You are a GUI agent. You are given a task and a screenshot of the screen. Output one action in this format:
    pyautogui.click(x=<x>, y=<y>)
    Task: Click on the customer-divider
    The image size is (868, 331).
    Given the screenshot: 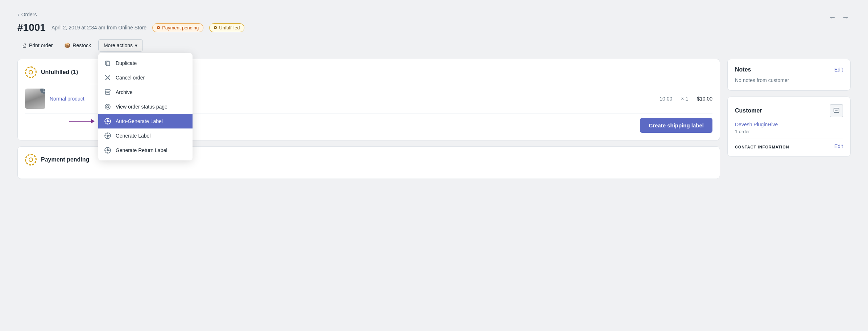 What is the action you would take?
    pyautogui.click(x=789, y=139)
    